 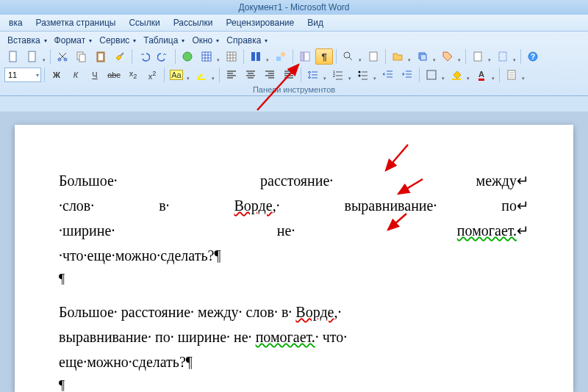 I want to click on undo-button, so click(x=144, y=57).